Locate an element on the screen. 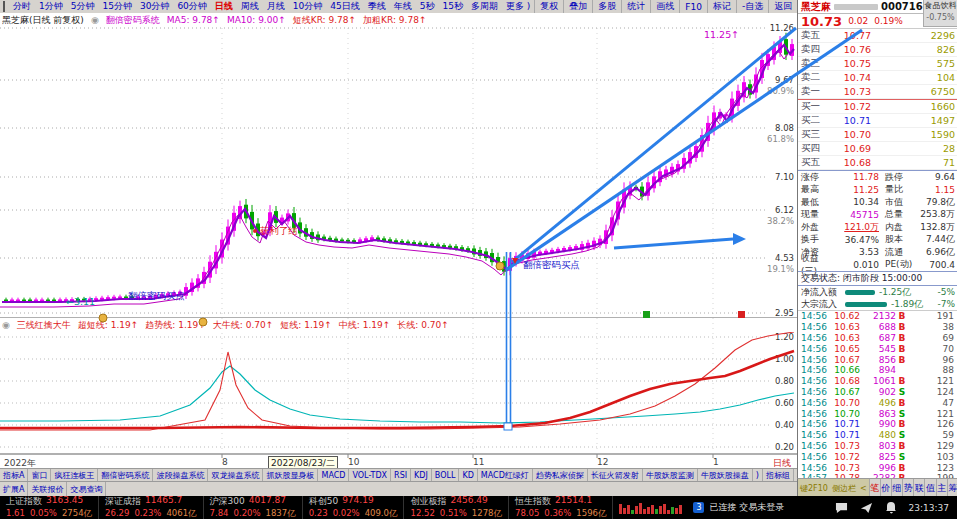 The width and height of the screenshot is (957, 519). period-周线: 周线 is located at coordinates (250, 6).